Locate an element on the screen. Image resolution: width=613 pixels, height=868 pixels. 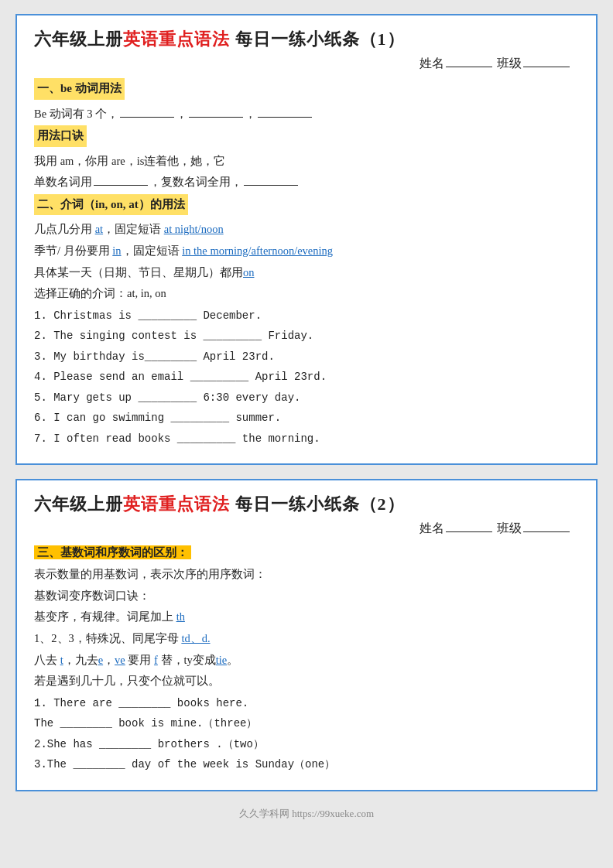
desc5-line: 八去 t，九去e，ve 要用 f 替，ty变成tie。 is located at coordinates (306, 661).